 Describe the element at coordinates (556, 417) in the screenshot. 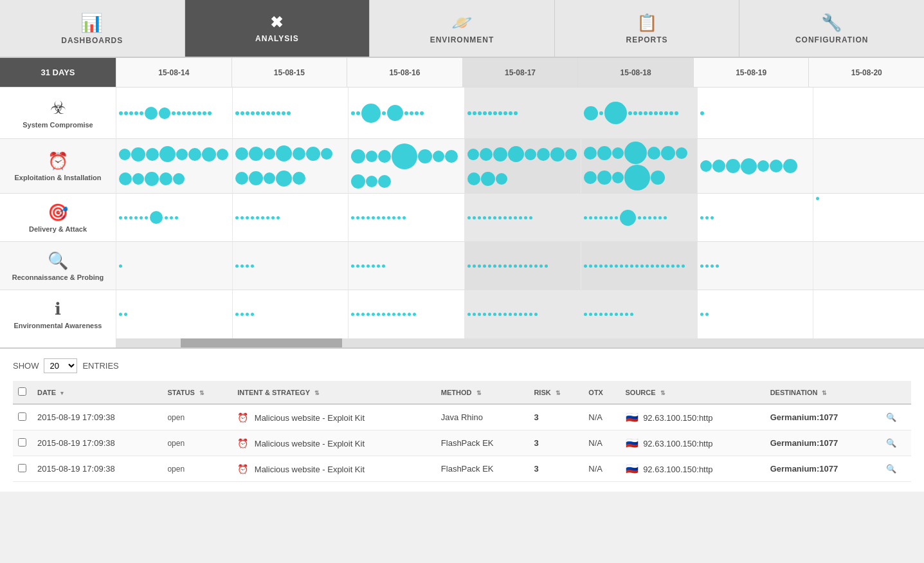

I see `row1-risk: 3` at that location.